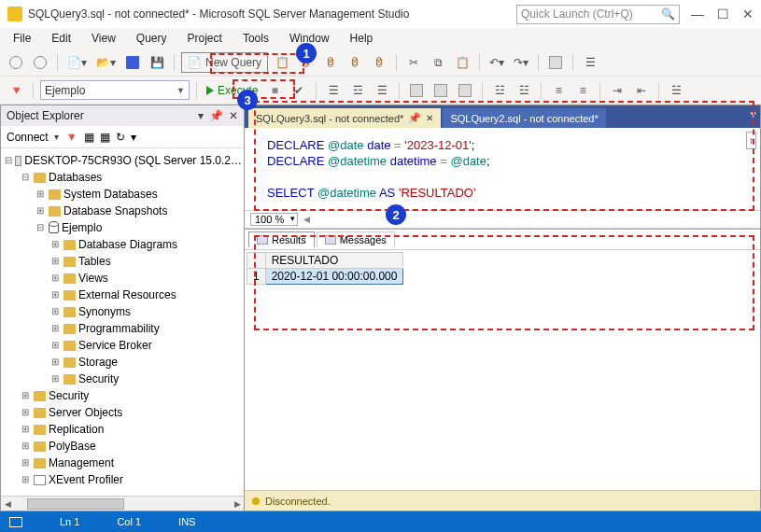 This screenshot has width=761, height=532. What do you see at coordinates (500, 91) in the screenshot?
I see `toolbar2-icon-7: ☳` at bounding box center [500, 91].